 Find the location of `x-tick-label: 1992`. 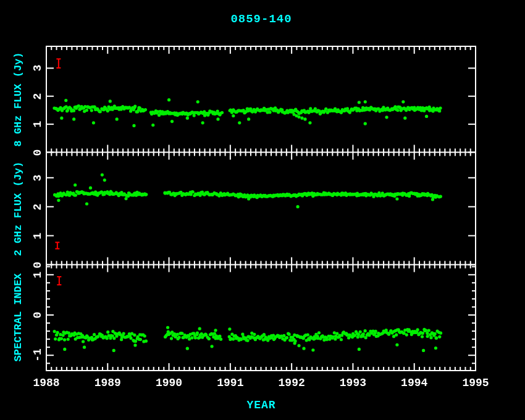

x-tick-label: 1992 is located at coordinates (292, 383).